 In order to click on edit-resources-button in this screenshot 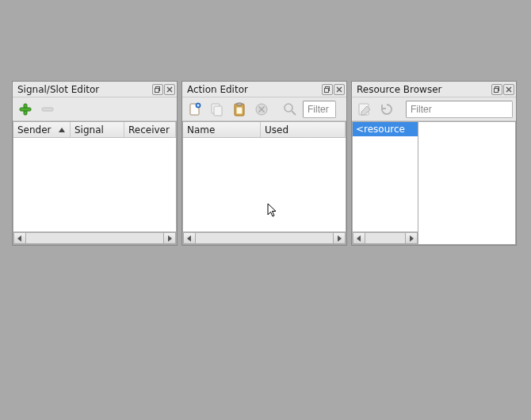, I will do `click(365, 109)`.